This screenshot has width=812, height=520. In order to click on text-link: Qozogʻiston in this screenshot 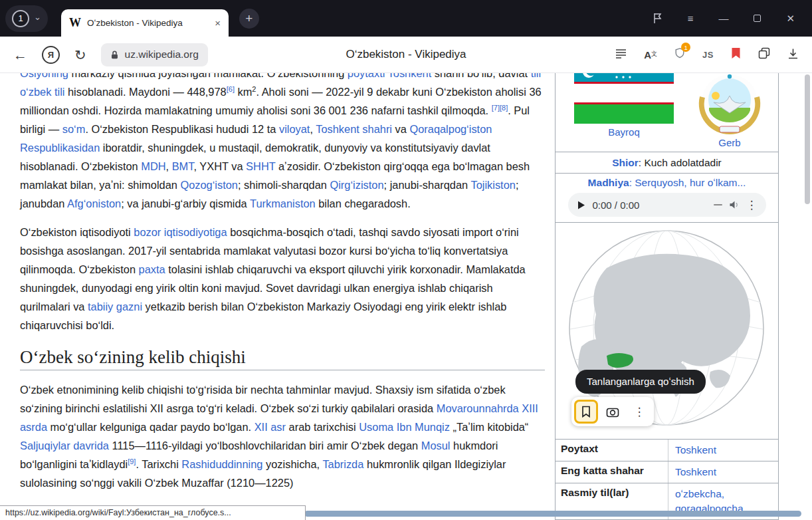, I will do `click(209, 185)`.